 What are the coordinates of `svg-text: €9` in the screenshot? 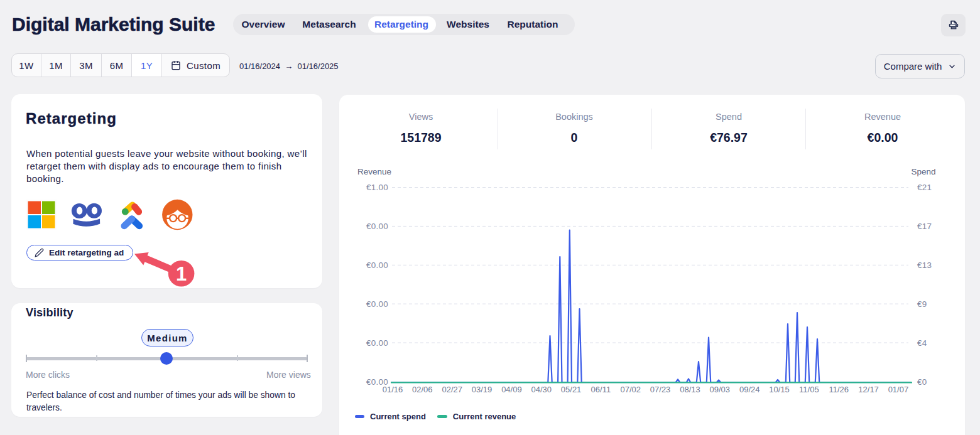 It's located at (922, 304).